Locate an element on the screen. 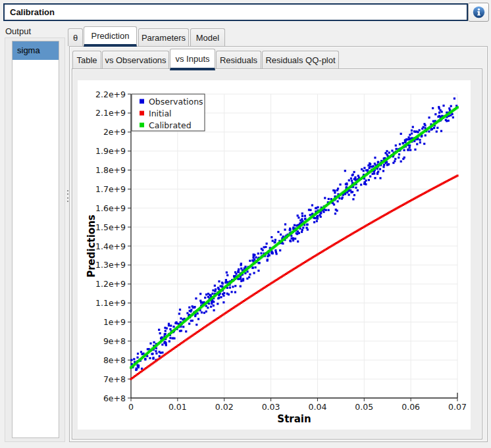 The image size is (491, 448). svg-text: 6e+8 is located at coordinates (115, 399).